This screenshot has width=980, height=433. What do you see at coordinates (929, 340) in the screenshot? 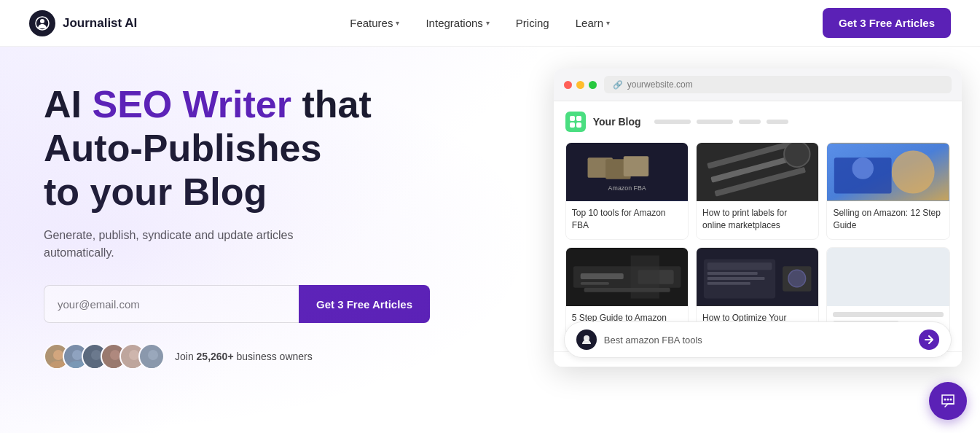
I see `chat-send-button` at bounding box center [929, 340].